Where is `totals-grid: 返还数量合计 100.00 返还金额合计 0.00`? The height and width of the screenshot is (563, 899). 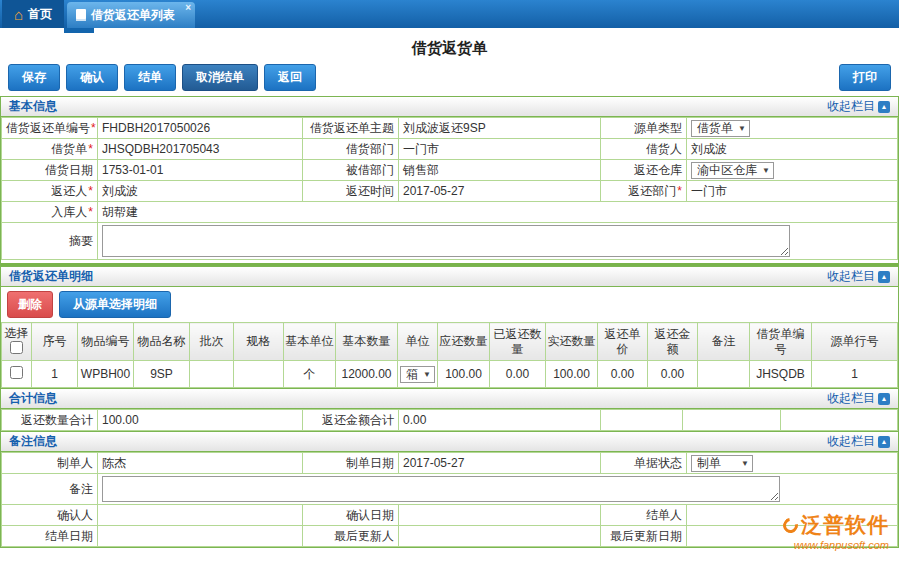
totals-grid: 返还数量合计 100.00 返还金额合计 0.00 is located at coordinates (450, 420).